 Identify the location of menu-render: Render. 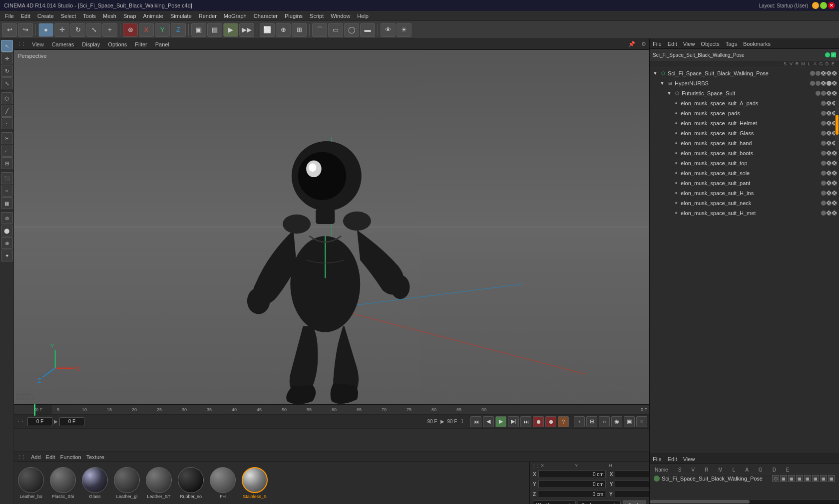
(208, 16).